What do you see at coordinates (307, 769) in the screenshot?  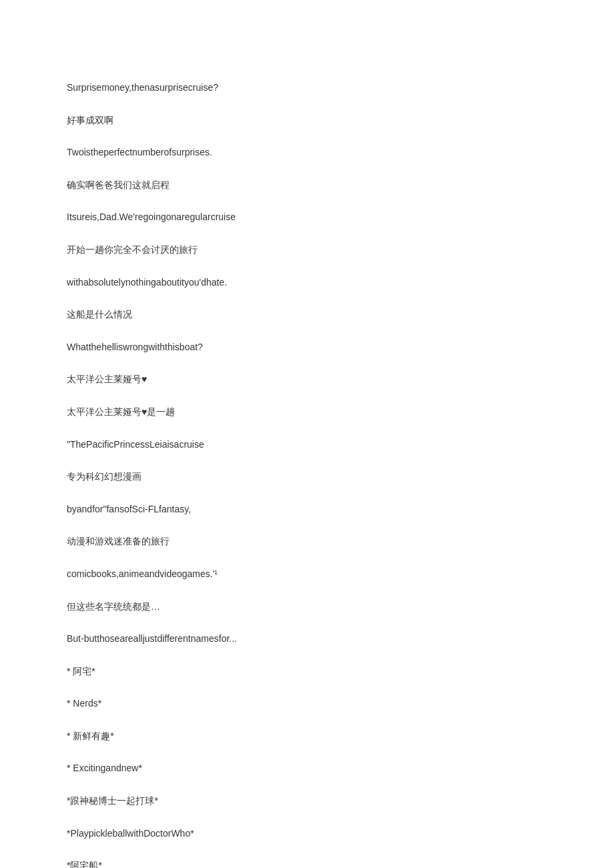 I see `content-line-22: * Excitingandnew*` at bounding box center [307, 769].